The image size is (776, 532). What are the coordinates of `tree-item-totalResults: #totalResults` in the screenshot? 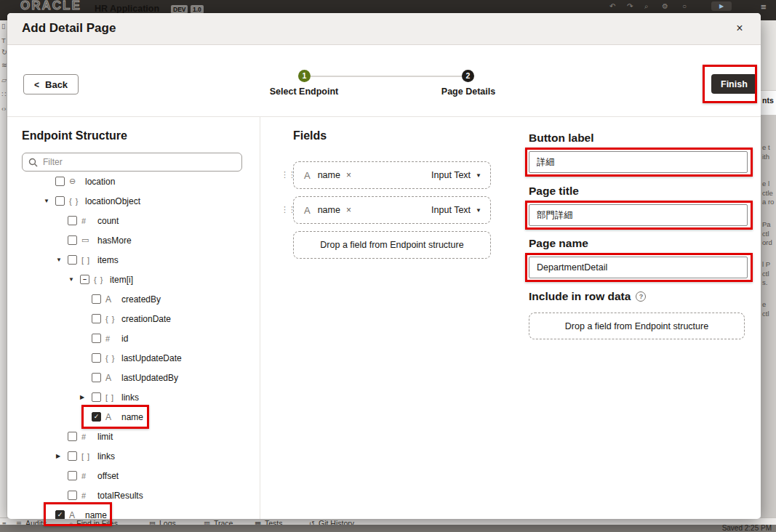 It's located at (134, 496).